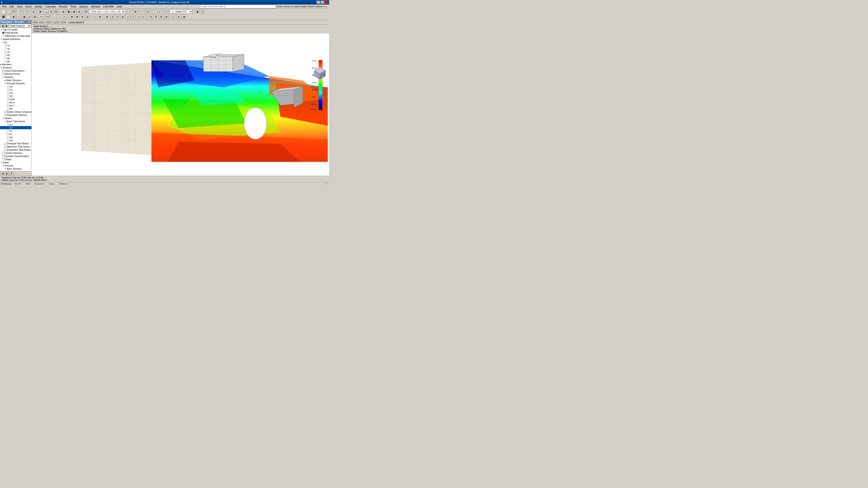 The image size is (868, 488). I want to click on nav-global-def: ▼ Global Definitions, so click(16, 39).